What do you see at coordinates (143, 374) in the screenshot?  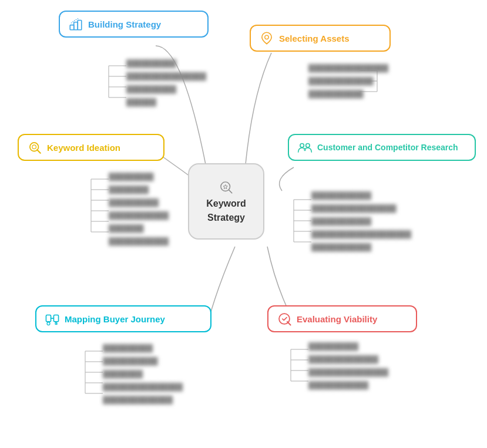 I see `mapping-buyer-journey-subitems: ██████████ ███████████ ████████ ████████…` at bounding box center [143, 374].